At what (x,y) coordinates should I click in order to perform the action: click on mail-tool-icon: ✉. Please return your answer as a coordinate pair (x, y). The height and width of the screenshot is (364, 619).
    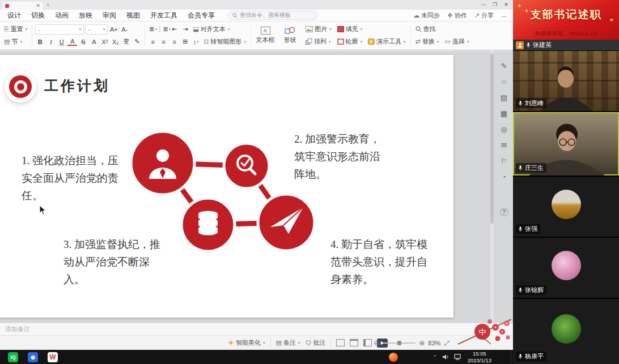
    Looking at the image, I should click on (504, 145).